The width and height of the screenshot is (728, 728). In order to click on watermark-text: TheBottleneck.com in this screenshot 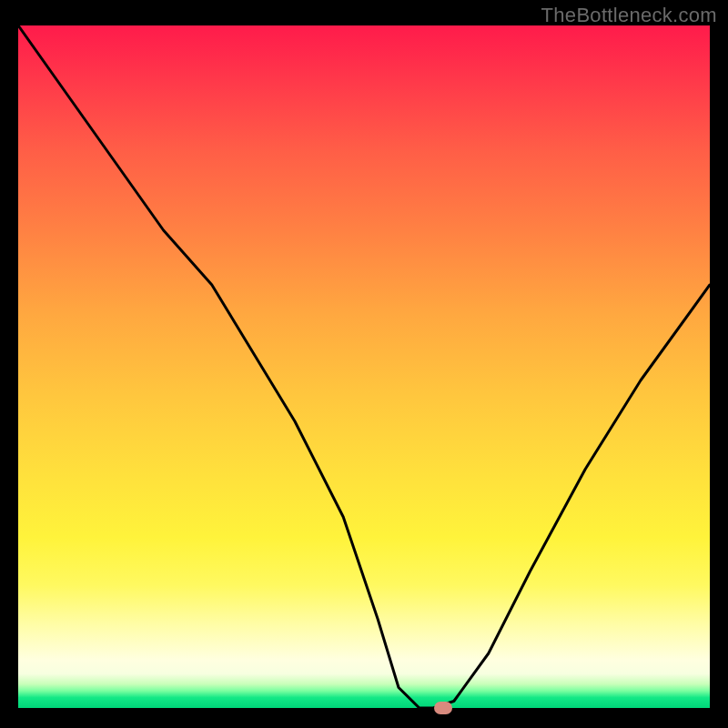, I will do `click(630, 15)`.